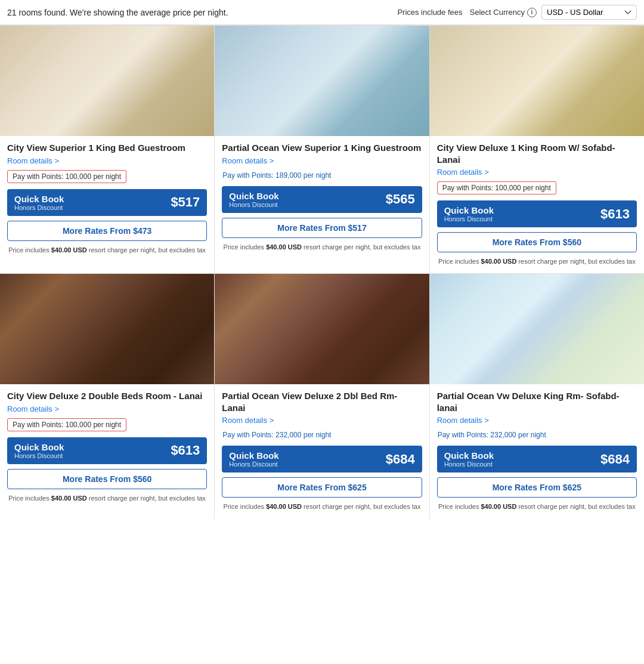  Describe the element at coordinates (537, 168) in the screenshot. I see `card-body-3: City View Deluxe 1 King Room W/ Sofabd- …` at that location.